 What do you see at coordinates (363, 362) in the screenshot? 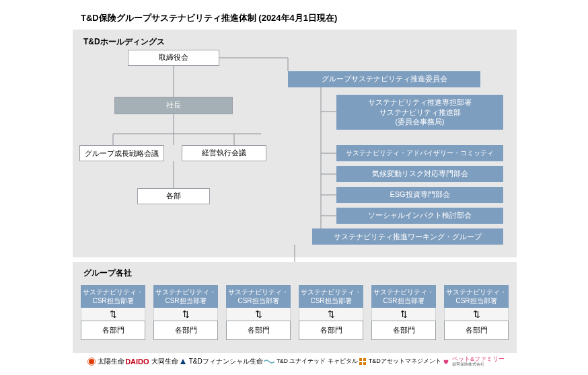
I see `grid-icon` at bounding box center [363, 362].